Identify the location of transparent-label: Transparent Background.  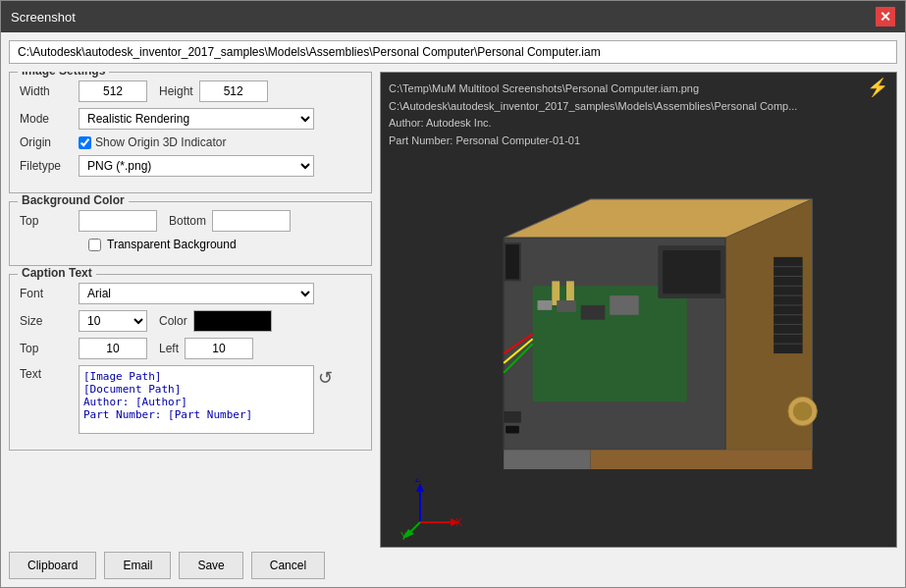
(172, 244).